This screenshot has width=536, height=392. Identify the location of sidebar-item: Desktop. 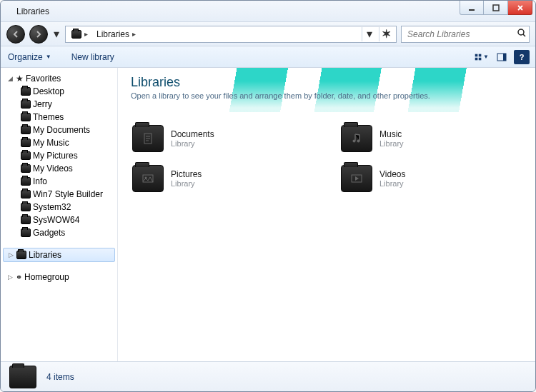
(59, 91).